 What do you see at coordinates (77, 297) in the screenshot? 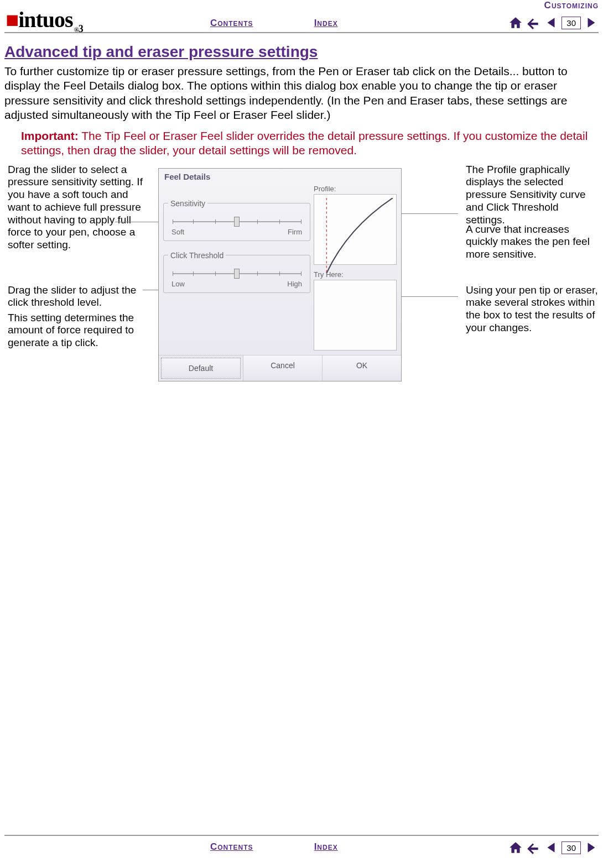
I see `callout-threshold-a: Drag the slider to adjust the click thre…` at bounding box center [77, 297].